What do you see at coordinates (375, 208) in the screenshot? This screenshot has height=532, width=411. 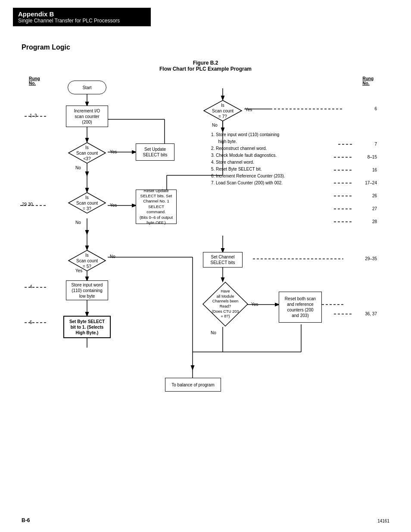 I see `dash-rung-27: 27` at bounding box center [375, 208].